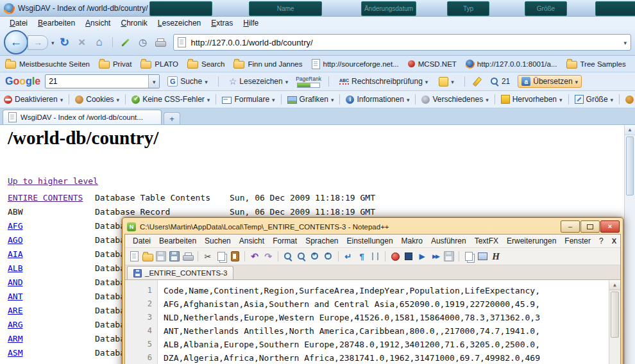  I want to click on dir-entry-link: ARG, so click(15, 324).